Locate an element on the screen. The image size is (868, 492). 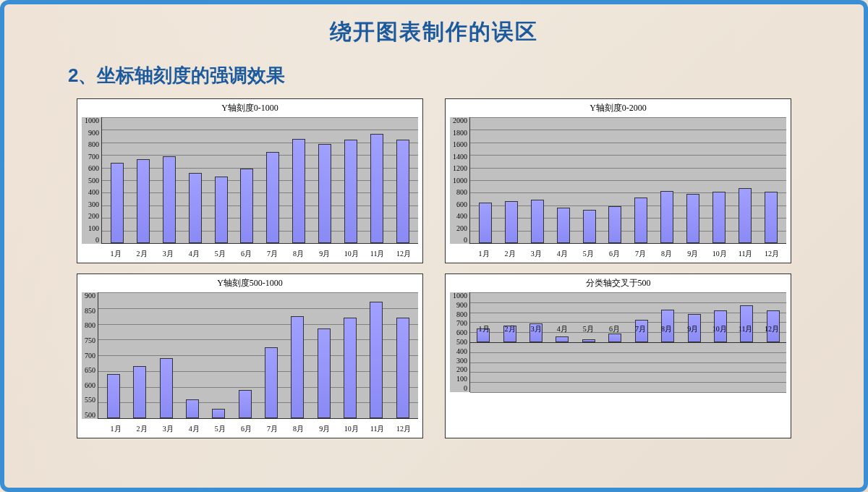
y-tick-label: 200 is located at coordinates (460, 229).